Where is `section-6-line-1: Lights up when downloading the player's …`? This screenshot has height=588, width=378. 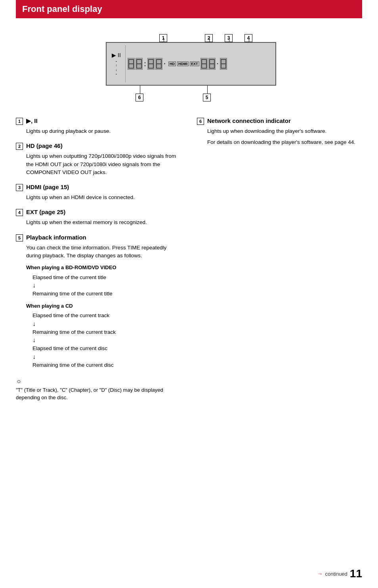
section-6-line-1: Lights up when downloading the player's … is located at coordinates (284, 131).